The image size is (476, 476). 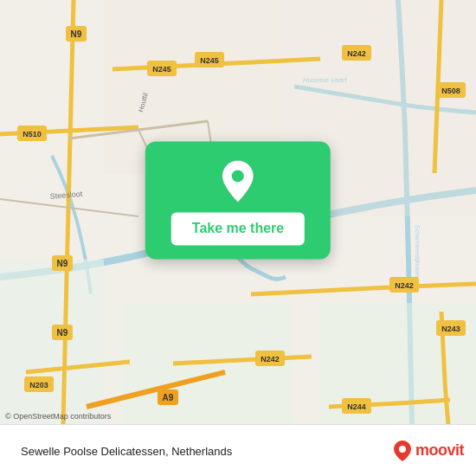 I want to click on moovit-brand-label: moovit, so click(x=440, y=450).